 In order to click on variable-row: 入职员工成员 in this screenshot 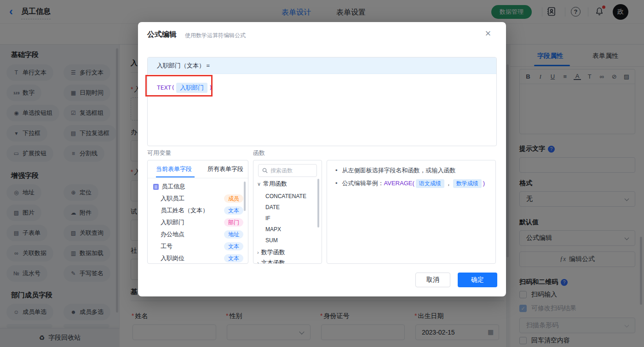, I will do `click(198, 199)`.